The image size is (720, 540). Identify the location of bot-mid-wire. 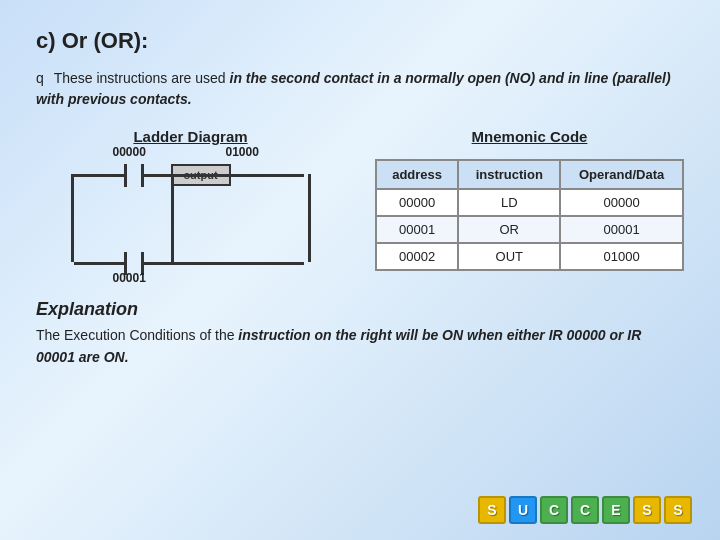
(158, 264).